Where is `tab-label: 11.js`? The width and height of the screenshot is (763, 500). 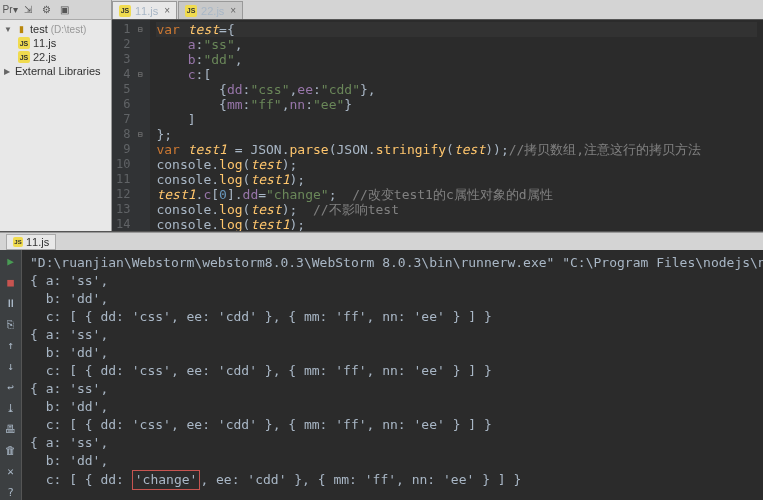 tab-label: 11.js is located at coordinates (146, 11).